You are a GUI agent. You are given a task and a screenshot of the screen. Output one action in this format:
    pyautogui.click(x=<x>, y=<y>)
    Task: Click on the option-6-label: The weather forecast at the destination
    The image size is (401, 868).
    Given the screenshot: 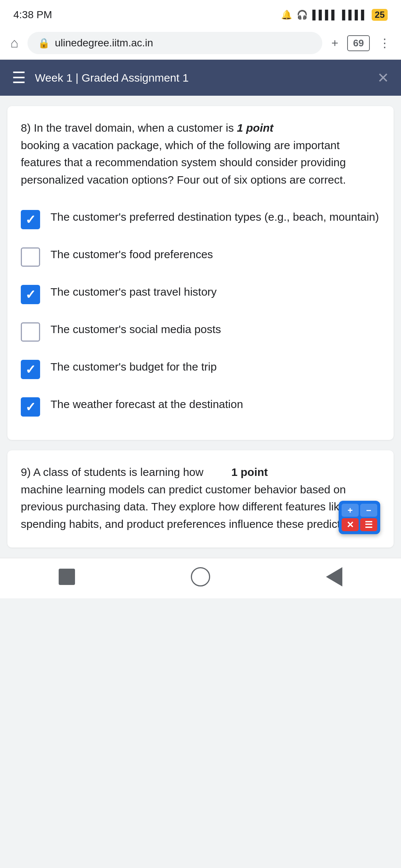 What is the action you would take?
    pyautogui.click(x=215, y=404)
    